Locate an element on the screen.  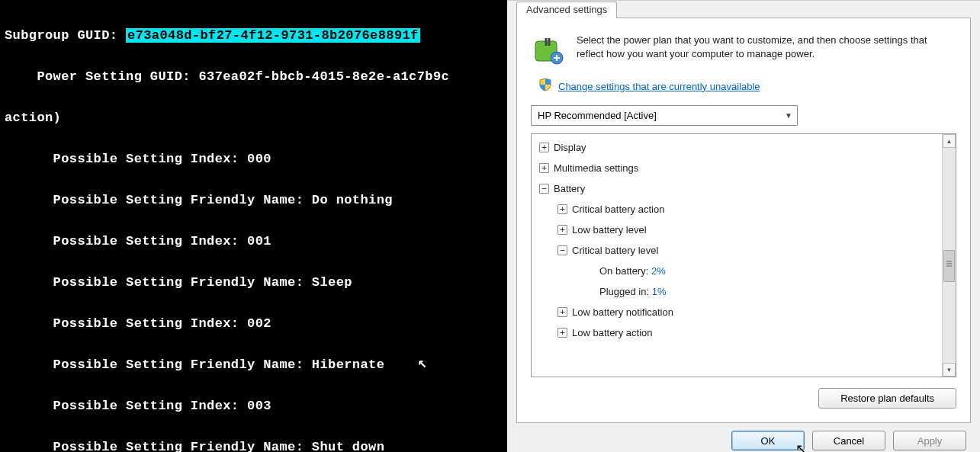
tree-label: Critical battery level is located at coordinates (615, 250).